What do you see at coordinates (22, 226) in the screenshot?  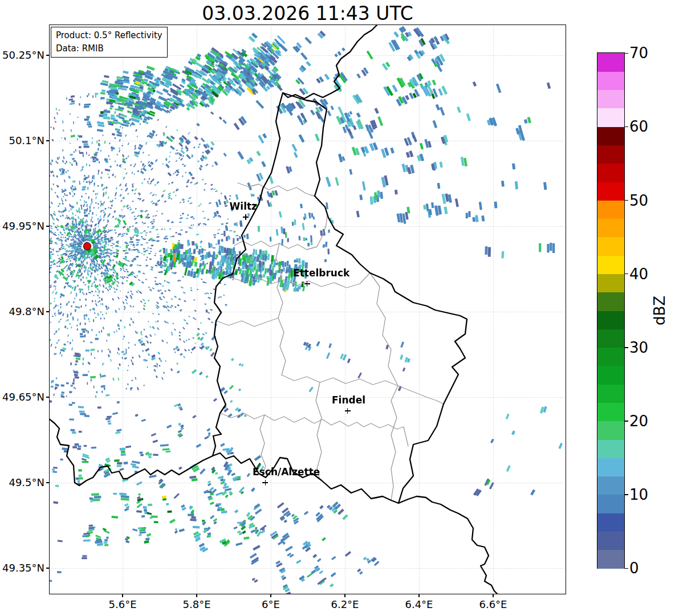 I see `y-tick-label: 49.95°N` at bounding box center [22, 226].